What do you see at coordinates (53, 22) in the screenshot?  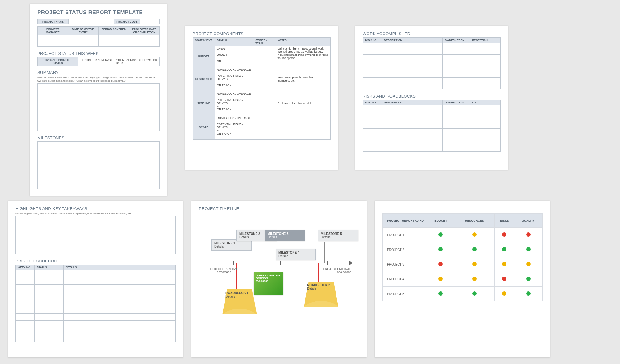 I see `label-project-name: PROJECT NAME` at bounding box center [53, 22].